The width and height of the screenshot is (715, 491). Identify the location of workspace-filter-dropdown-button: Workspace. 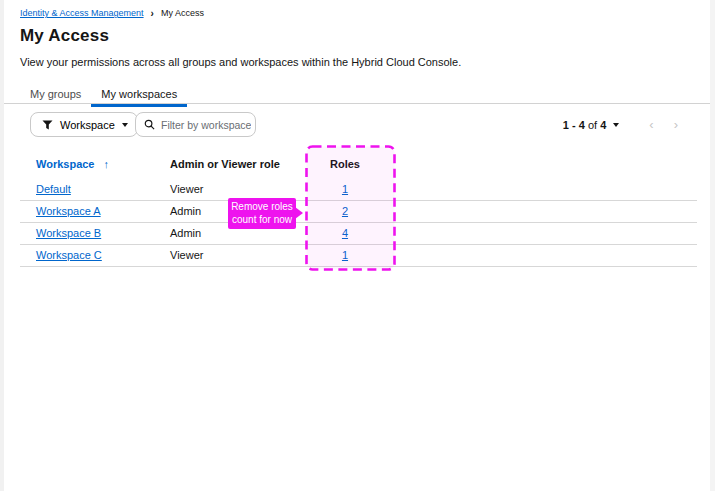
(84, 124).